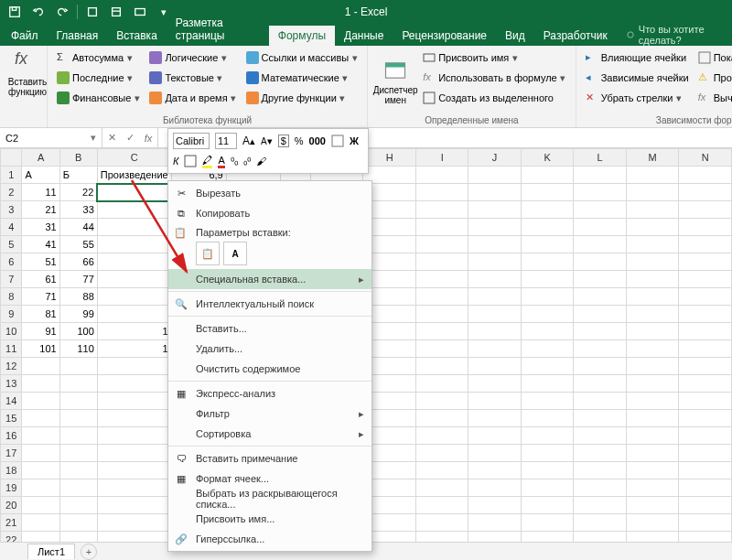 The image size is (732, 560). I want to click on fx-cancel: ✕, so click(112, 137).